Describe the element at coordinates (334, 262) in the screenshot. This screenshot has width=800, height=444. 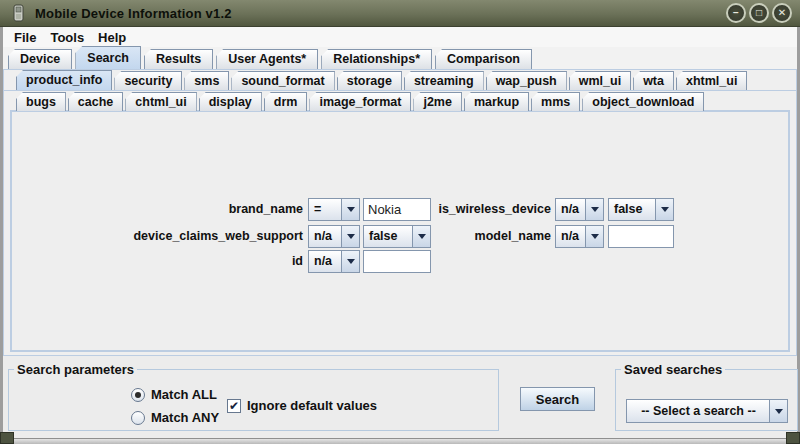
I see `id-operator-select: n/a` at that location.